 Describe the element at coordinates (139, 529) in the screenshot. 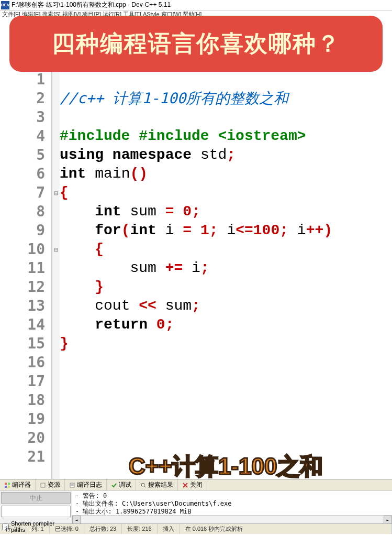

I see `status-len: 长度: 216` at that location.